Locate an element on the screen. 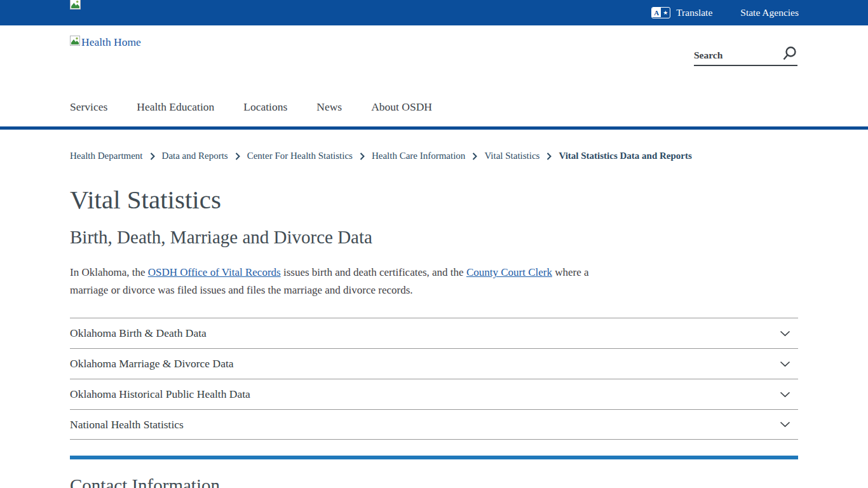  accordion-marriage-divorce-data: Oklahoma Marriage & Divorce Data is located at coordinates (434, 363).